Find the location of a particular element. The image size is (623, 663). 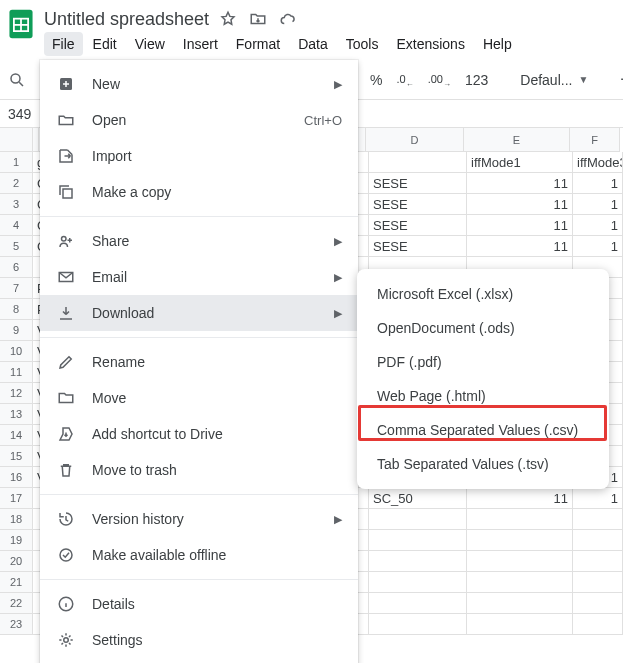

menu-extensions: Extensions is located at coordinates (430, 44).